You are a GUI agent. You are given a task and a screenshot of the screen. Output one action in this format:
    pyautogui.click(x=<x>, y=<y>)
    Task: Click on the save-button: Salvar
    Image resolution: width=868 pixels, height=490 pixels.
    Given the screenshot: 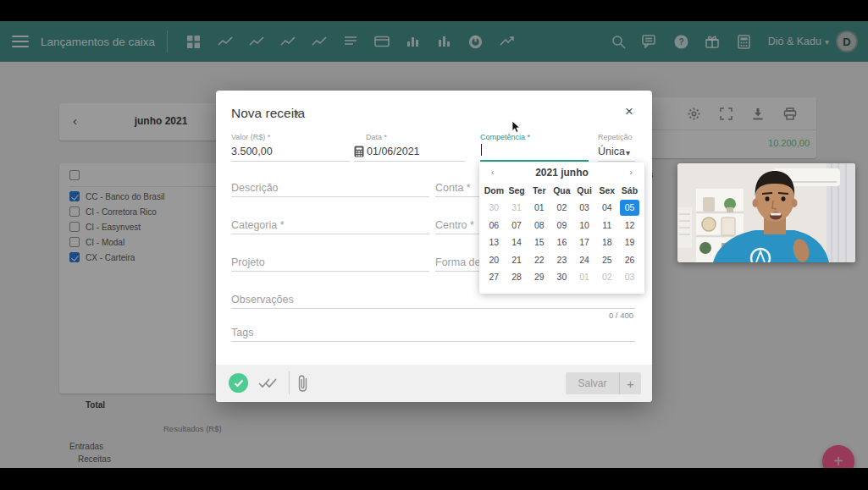 What is the action you would take?
    pyautogui.click(x=593, y=383)
    